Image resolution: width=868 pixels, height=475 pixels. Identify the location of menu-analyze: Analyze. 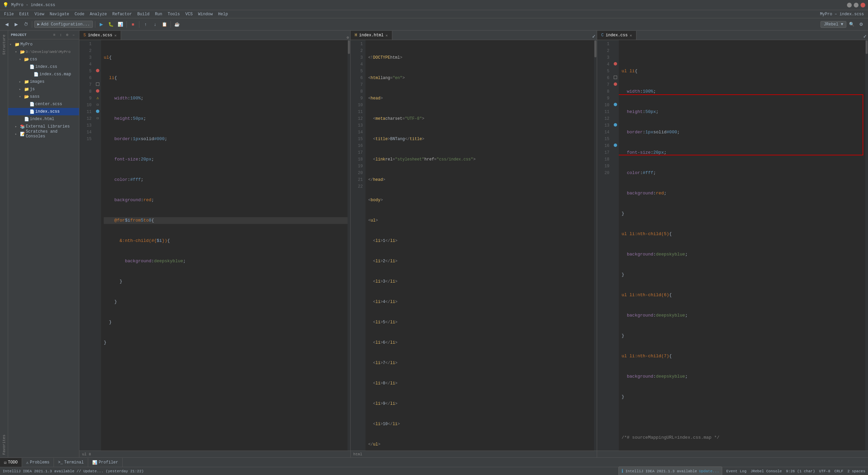
(98, 14).